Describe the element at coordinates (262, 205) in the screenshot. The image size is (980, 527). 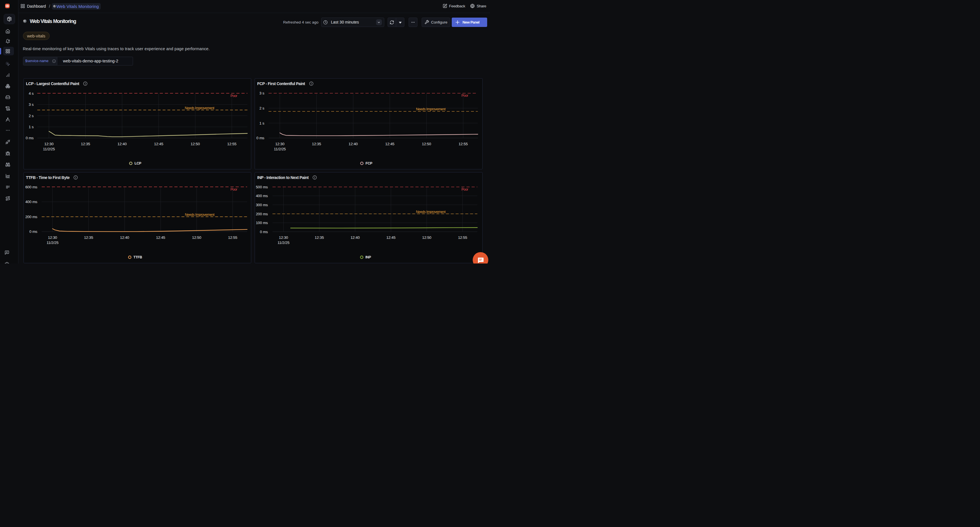
I see `svg-text: 300 ms` at that location.